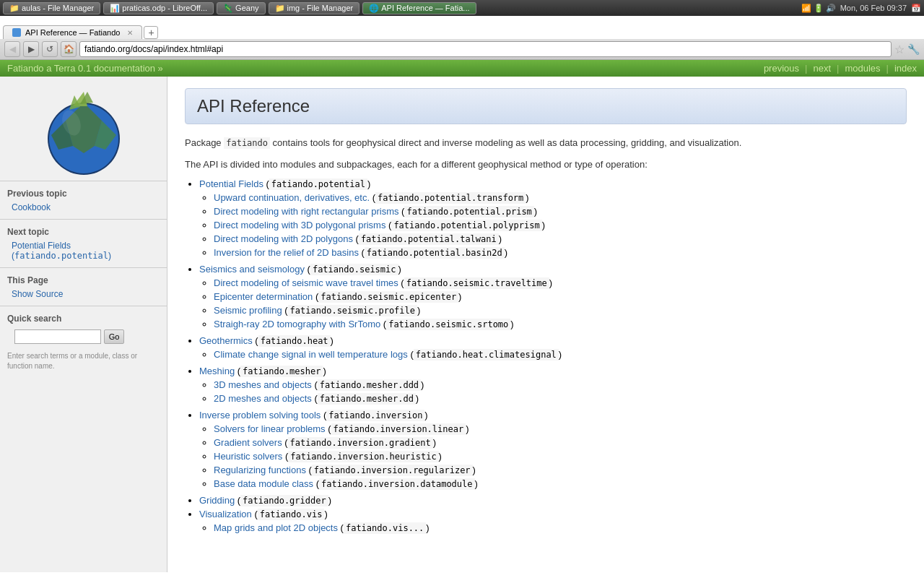  What do you see at coordinates (560, 429) in the screenshot?
I see `list-item: Solvers for linear problems (fatiando.in…` at bounding box center [560, 429].